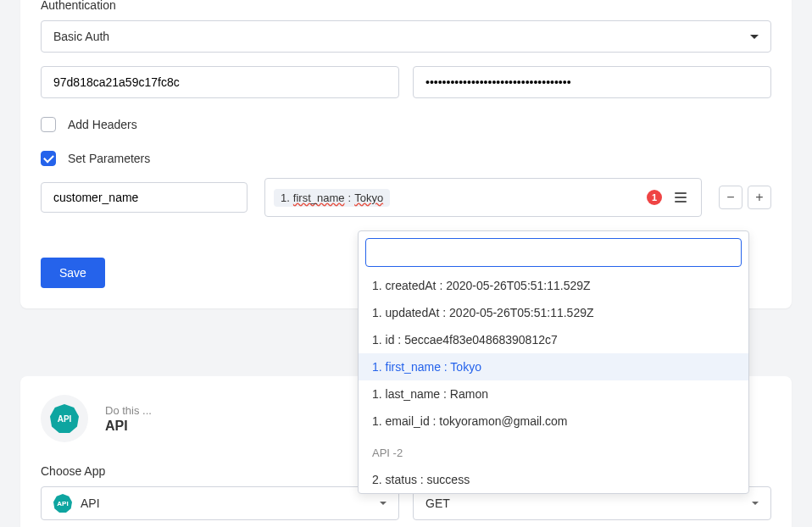 This screenshot has height=527, width=812. Describe the element at coordinates (129, 426) in the screenshot. I see `app-name-label: API` at that location.